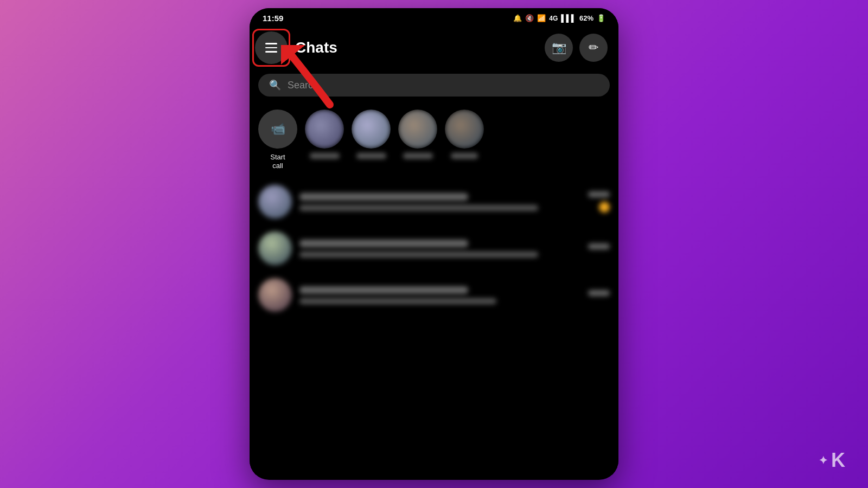 This screenshot has height=488, width=868. I want to click on signal-bars-icon: ▌▌▌, so click(569, 18).